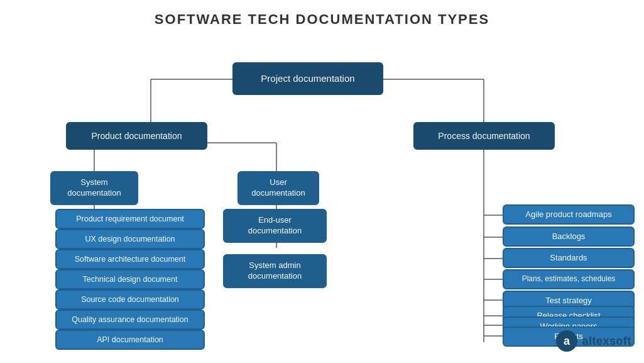 Image resolution: width=644 pixels, height=363 pixels. What do you see at coordinates (94, 188) in the screenshot?
I see `node-system: System documentation` at bounding box center [94, 188].